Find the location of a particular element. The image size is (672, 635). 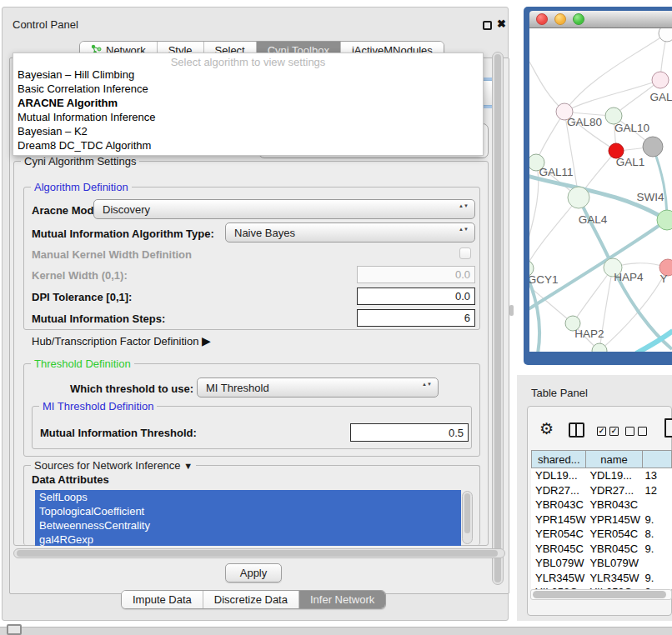

kernel-width-field: 0.0 is located at coordinates (416, 275).